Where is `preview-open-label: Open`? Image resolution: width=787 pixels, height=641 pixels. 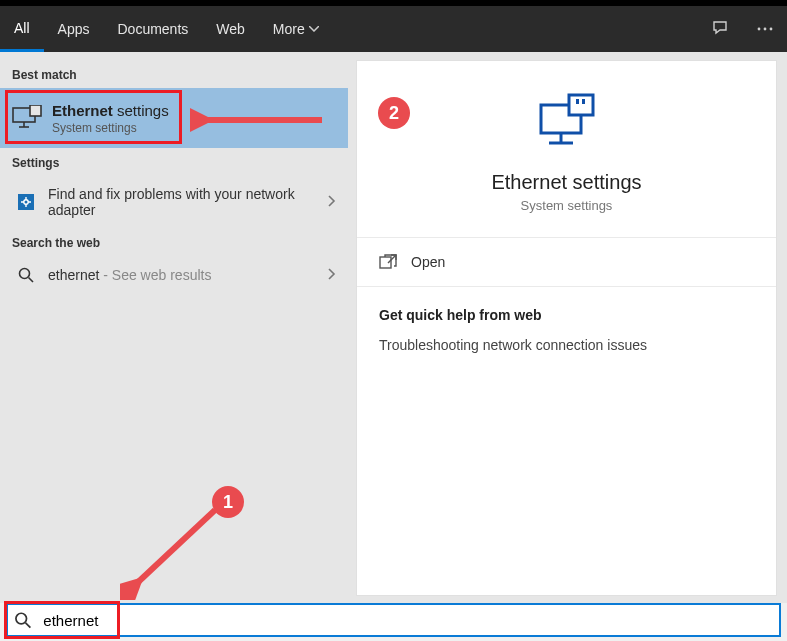 preview-open-label: Open is located at coordinates (428, 262).